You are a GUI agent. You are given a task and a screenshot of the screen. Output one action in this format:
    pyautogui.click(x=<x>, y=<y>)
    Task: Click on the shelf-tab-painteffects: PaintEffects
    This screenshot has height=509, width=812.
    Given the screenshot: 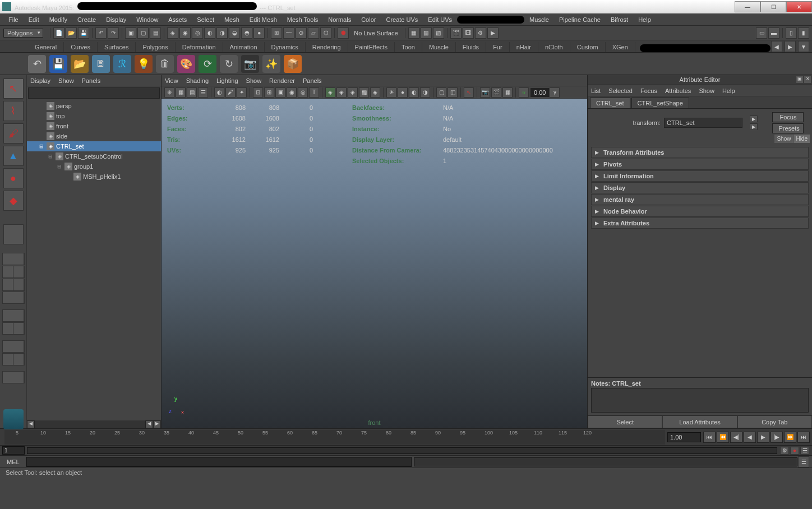 What is the action you would take?
    pyautogui.click(x=372, y=47)
    